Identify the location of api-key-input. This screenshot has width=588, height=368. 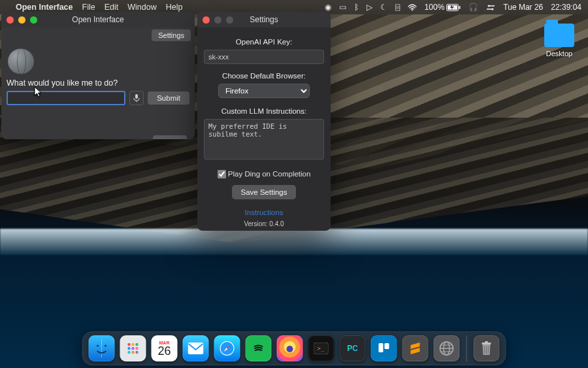
(264, 57).